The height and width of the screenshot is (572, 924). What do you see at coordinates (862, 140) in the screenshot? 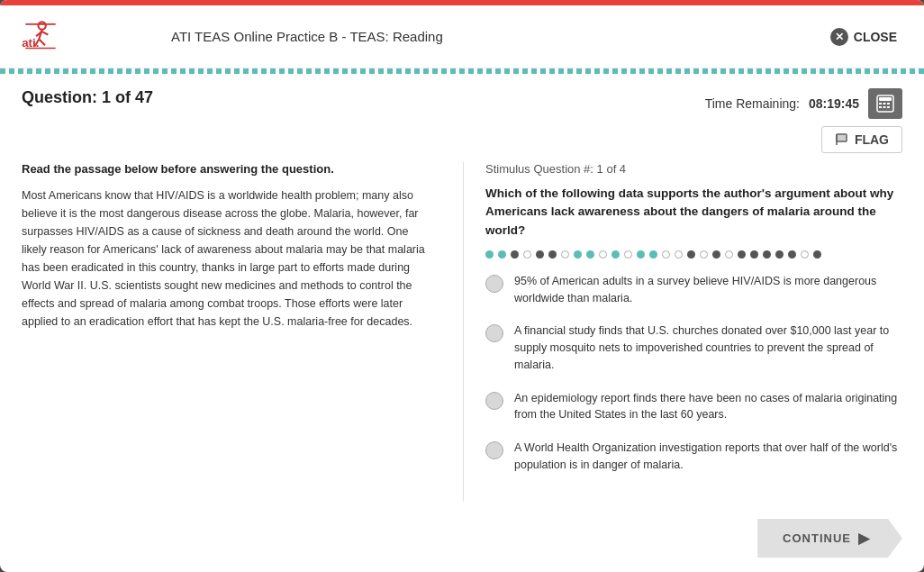
I see `flag-button: FLAG` at bounding box center [862, 140].